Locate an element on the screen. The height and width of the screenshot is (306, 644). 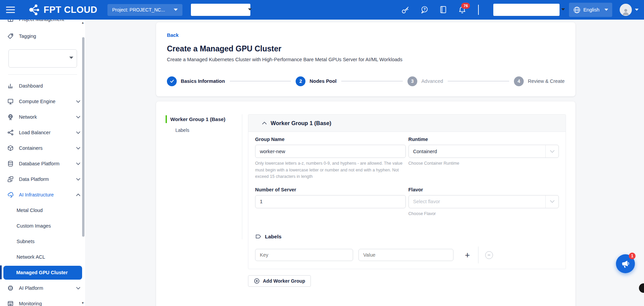
sidebar-item-label: AI Platform is located at coordinates (31, 288).